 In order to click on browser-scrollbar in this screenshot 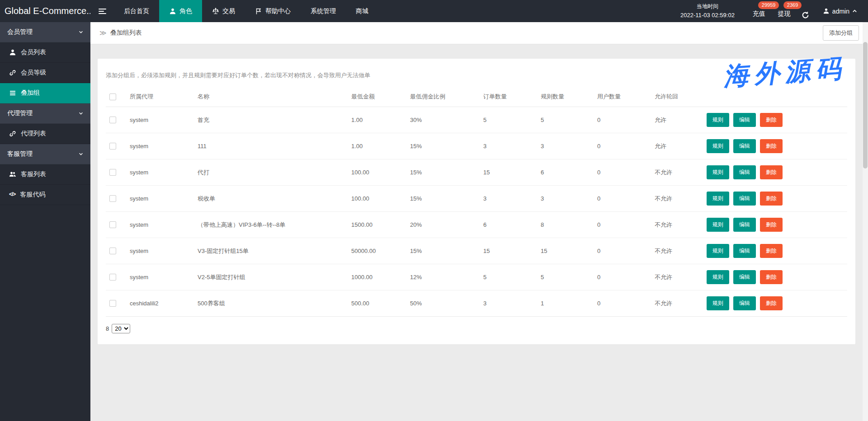, I will do `click(865, 221)`.